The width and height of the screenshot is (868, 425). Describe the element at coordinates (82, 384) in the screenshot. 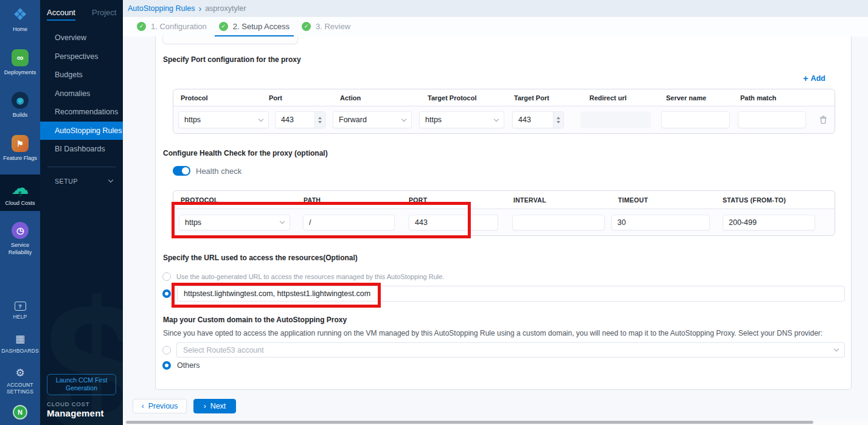

I see `launch-ccm-first-gen-button: Launch CCM First Generation` at that location.